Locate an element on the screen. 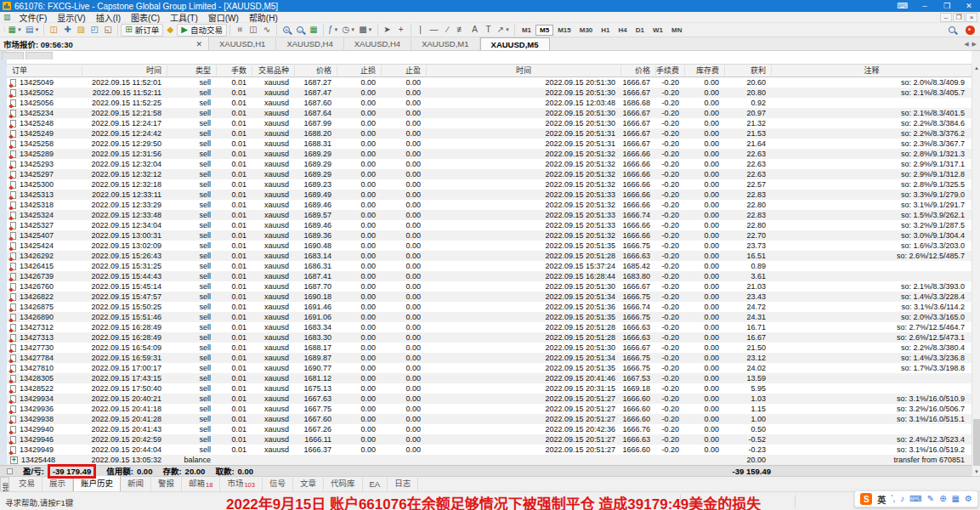 This screenshot has width=980, height=510. menu-item: 窗口(W) is located at coordinates (224, 17).